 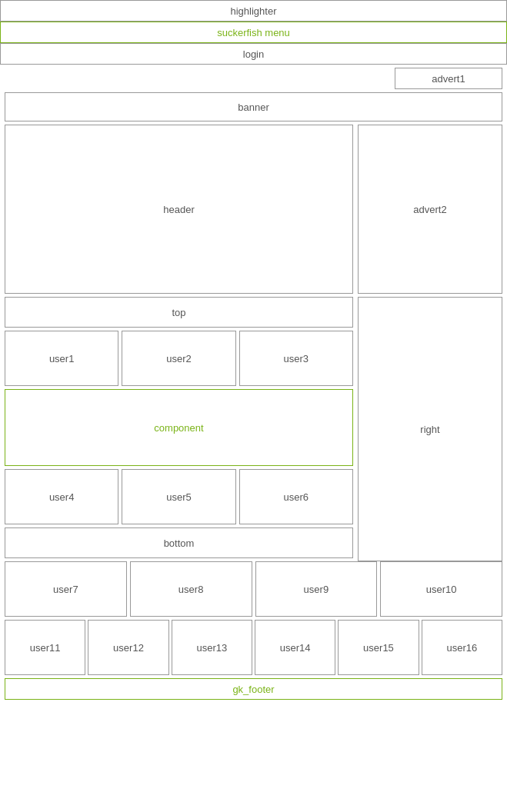 I want to click on header-label: header, so click(x=178, y=209).